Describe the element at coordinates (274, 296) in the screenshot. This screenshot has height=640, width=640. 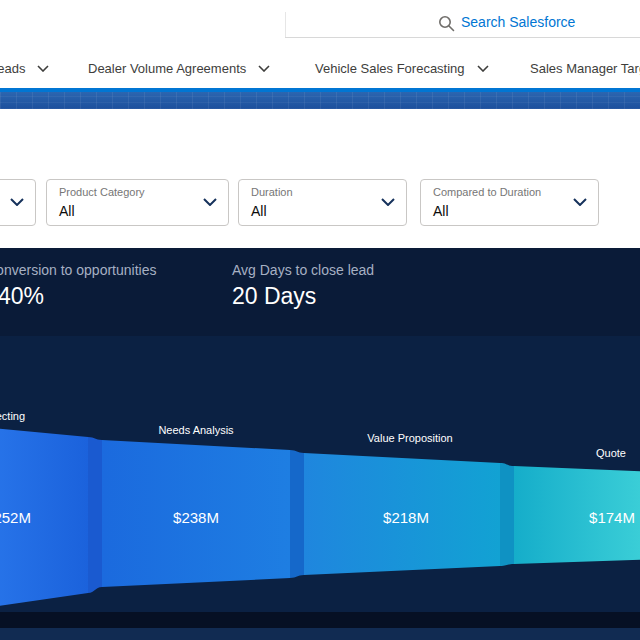
I see `kpi-avg-days-value: 20 Days` at that location.